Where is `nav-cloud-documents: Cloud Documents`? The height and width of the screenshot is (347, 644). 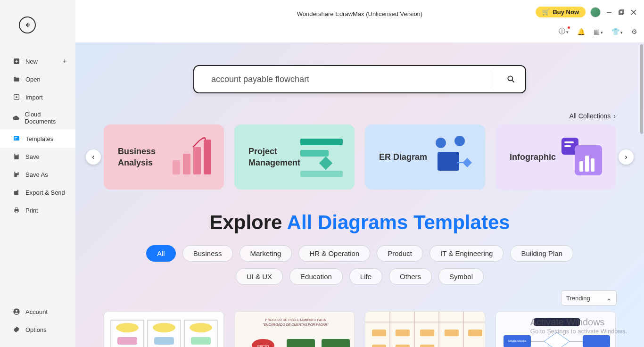
nav-cloud-documents: Cloud Documents is located at coordinates (38, 118).